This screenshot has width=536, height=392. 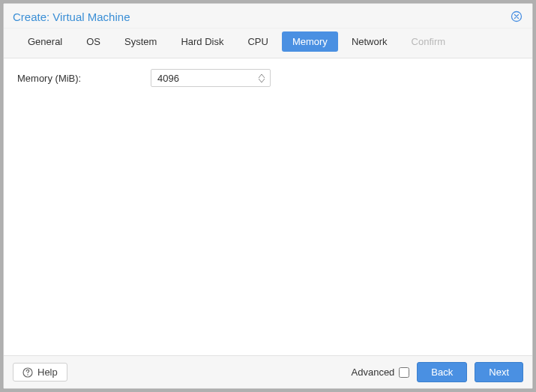 I want to click on dialog-title: Create: Virtual Machine, so click(x=71, y=16).